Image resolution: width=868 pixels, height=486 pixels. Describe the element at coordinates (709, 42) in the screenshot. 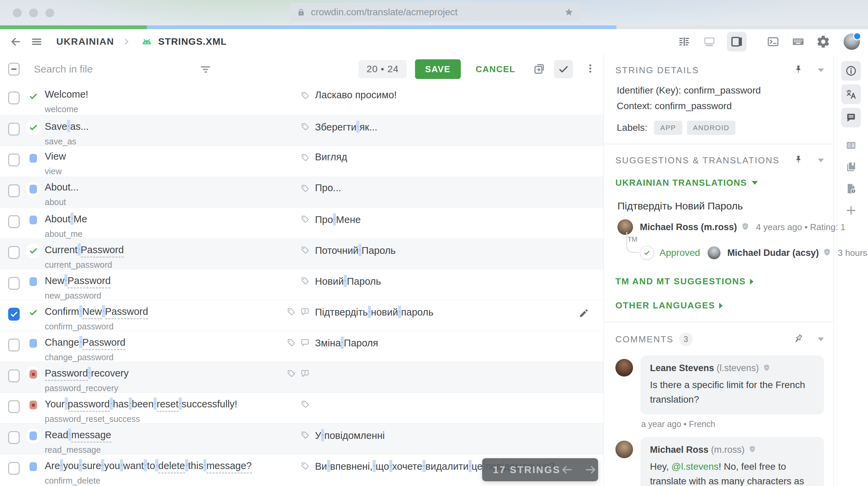

I see `layout-bottom-panel-button` at that location.